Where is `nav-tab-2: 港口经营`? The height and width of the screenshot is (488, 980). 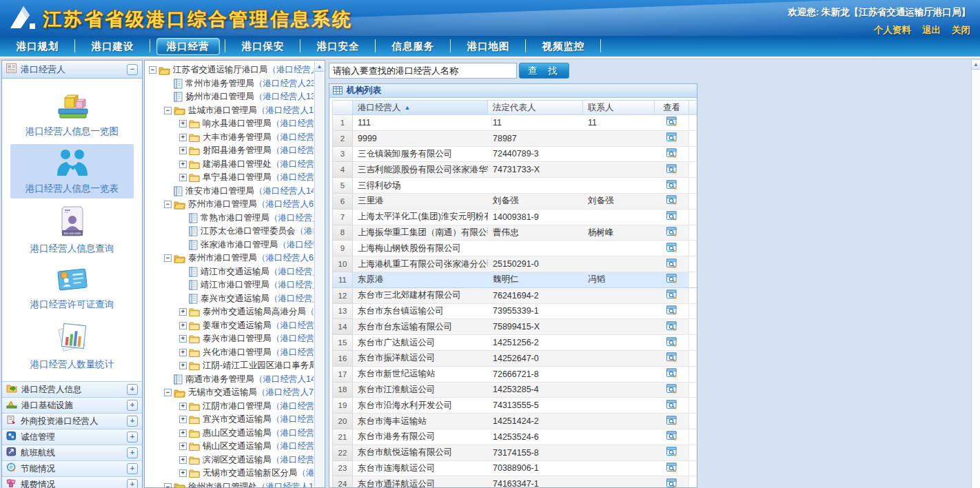 nav-tab-2: 港口经营 is located at coordinates (187, 46).